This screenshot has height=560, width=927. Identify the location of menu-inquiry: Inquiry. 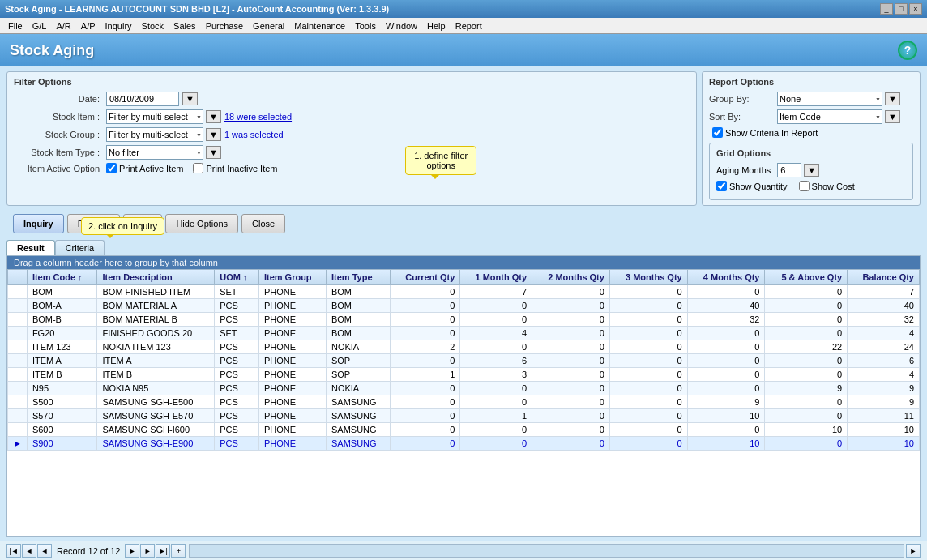
(118, 26).